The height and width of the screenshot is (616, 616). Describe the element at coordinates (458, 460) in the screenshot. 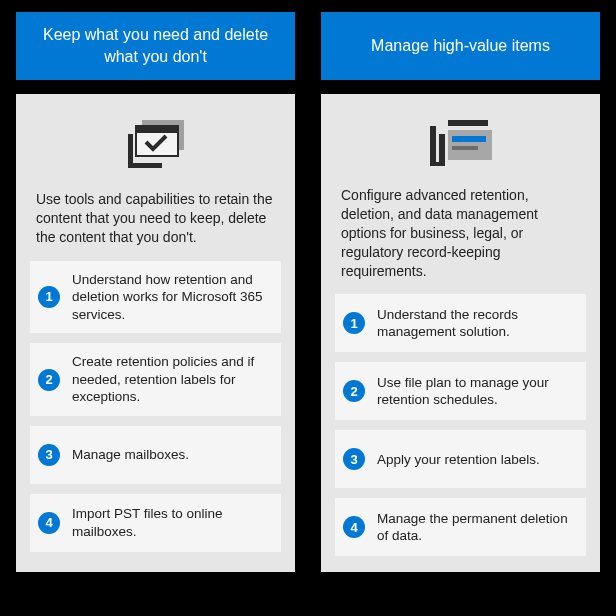

I see `step-text: Apply your retention labels.` at that location.